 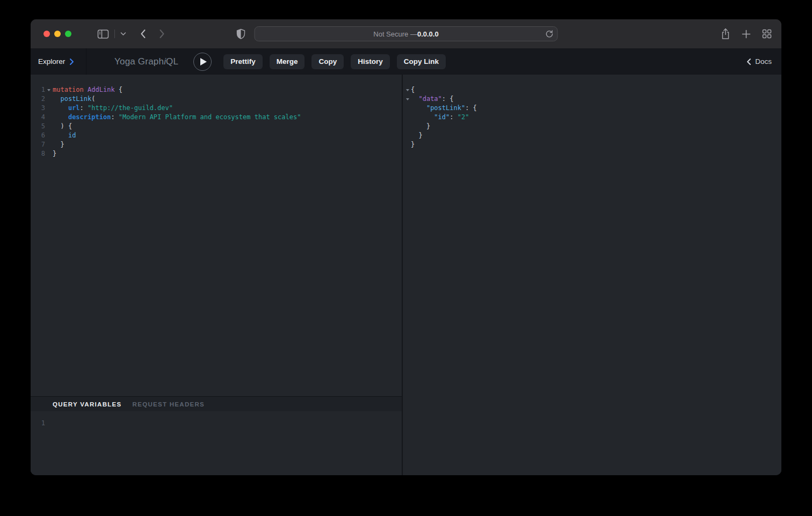 What do you see at coordinates (38, 145) in the screenshot?
I see `line-number: 7` at bounding box center [38, 145].